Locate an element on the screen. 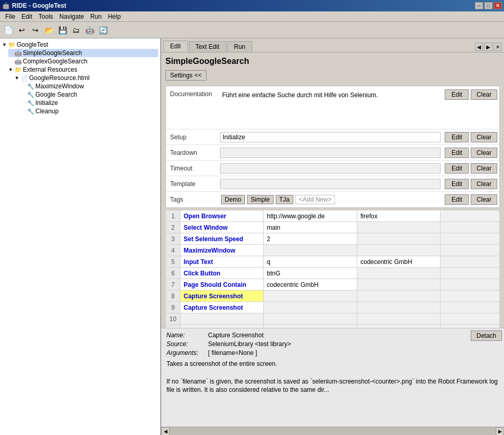 Image resolution: width=504 pixels, height=435 pixels. step-keyword: MaximizeWindow is located at coordinates (222, 251).